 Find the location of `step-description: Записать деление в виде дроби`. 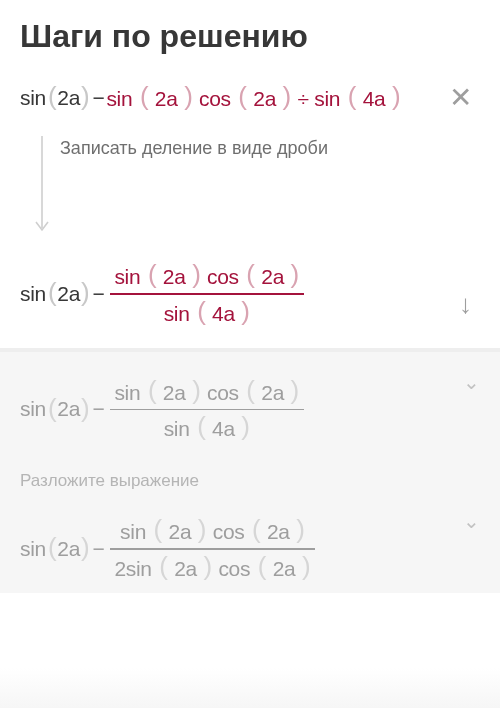

step-description: Записать деление в виде дроби is located at coordinates (192, 148).